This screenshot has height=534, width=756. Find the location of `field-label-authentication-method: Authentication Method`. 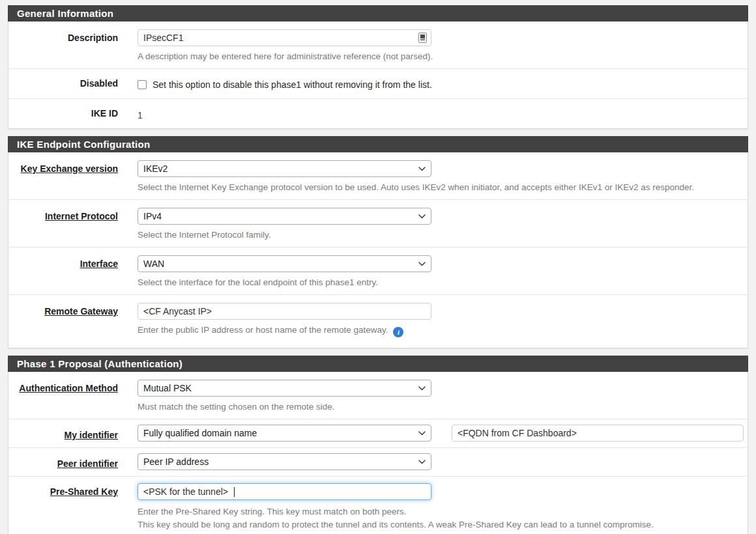

field-label-authentication-method: Authentication Method is located at coordinates (73, 383).